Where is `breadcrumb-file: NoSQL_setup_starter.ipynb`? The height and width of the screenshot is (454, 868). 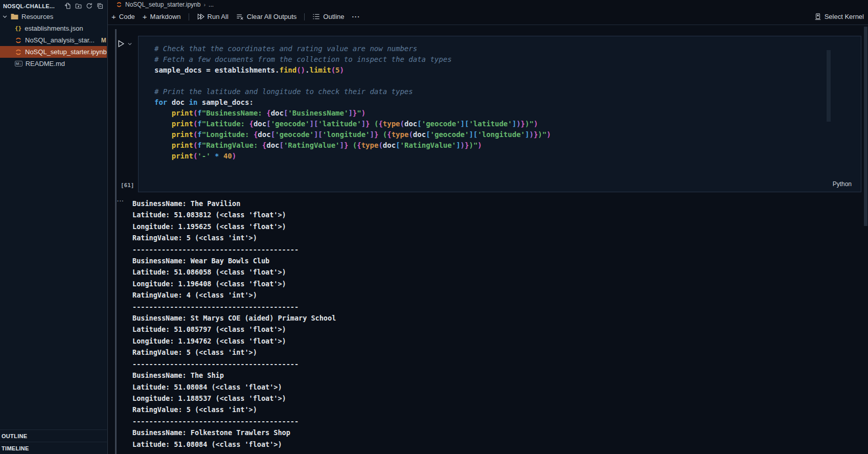
breadcrumb-file: NoSQL_setup_starter.ipynb is located at coordinates (163, 5).